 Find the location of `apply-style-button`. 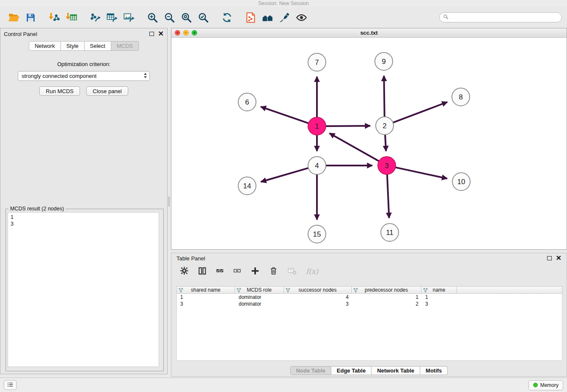

apply-style-button is located at coordinates (284, 17).